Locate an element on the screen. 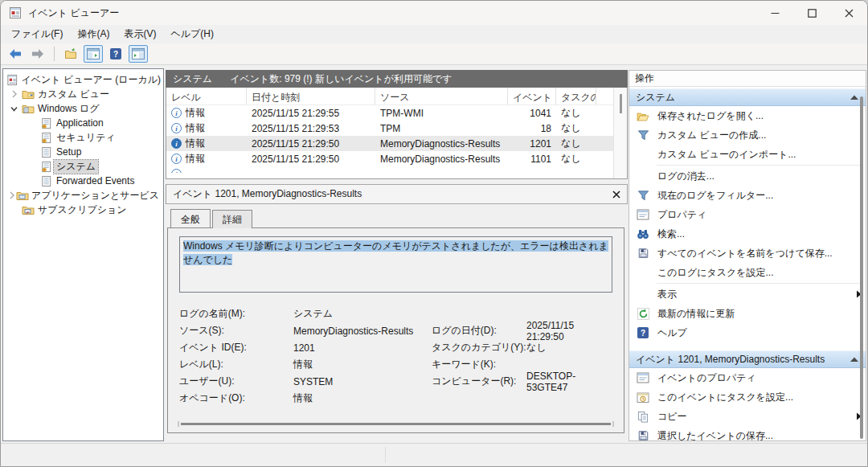 Image resolution: width=868 pixels, height=467 pixels. action-find: 検索... is located at coordinates (747, 234).